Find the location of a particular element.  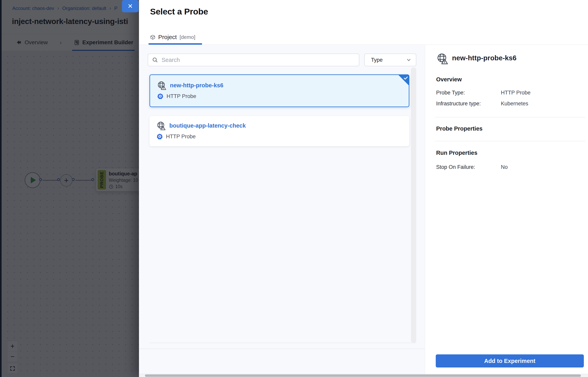

horizontal-scrollbar-track is located at coordinates (363, 376).